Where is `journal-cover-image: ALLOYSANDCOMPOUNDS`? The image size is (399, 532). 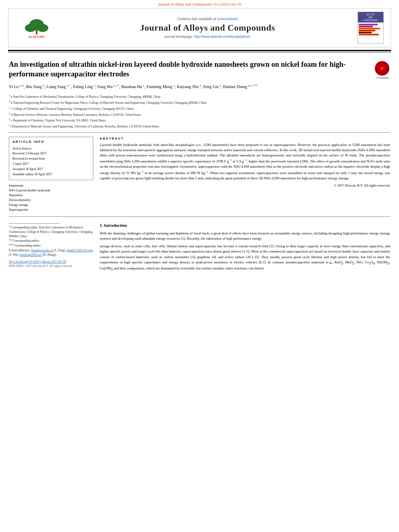 journal-cover-image: ALLOYSANDCOMPOUNDS is located at coordinates (371, 28).